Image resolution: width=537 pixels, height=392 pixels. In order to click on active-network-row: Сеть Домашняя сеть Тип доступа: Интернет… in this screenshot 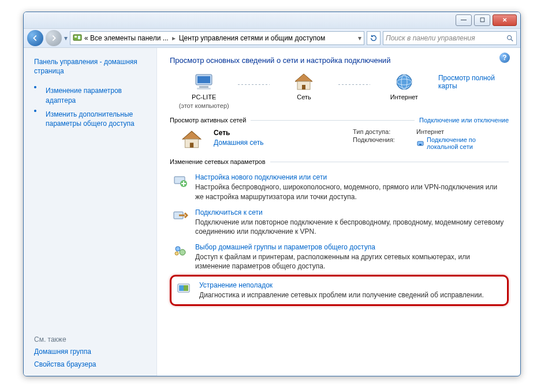, I will do `click(340, 140)`.